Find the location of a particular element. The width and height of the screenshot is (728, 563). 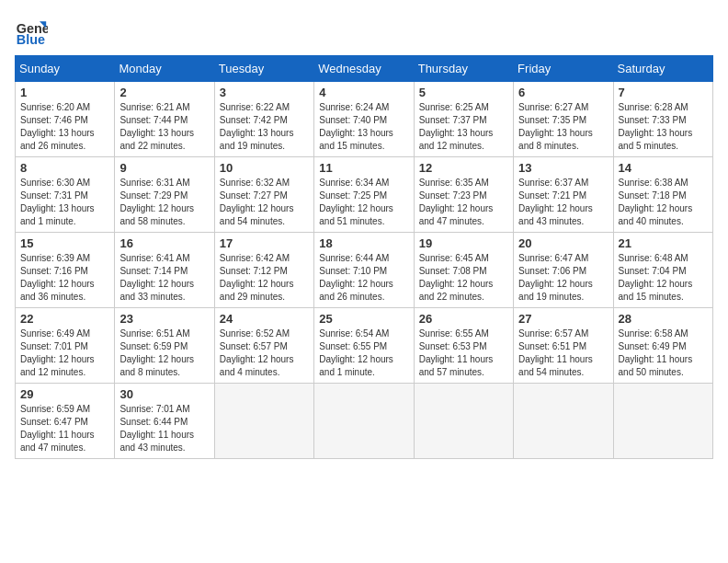

day-number: 7 is located at coordinates (664, 92).